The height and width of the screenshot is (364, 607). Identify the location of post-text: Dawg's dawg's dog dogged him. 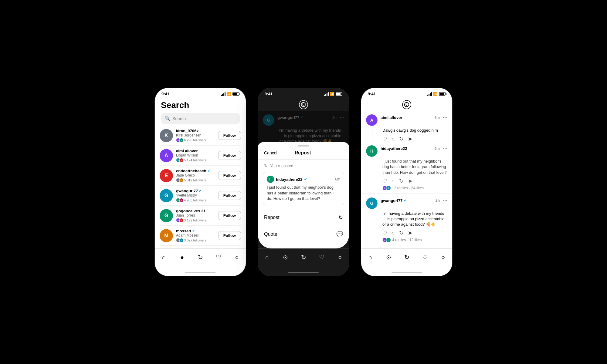
(415, 130).